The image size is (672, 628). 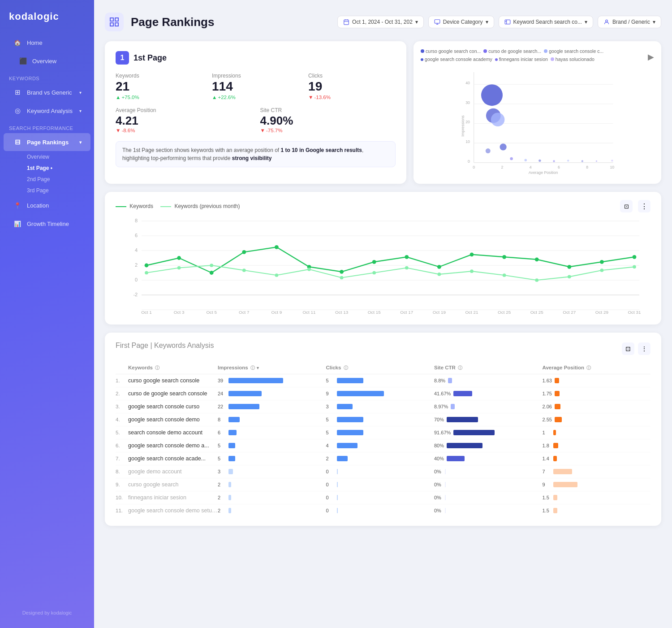 What do you see at coordinates (488, 368) in the screenshot?
I see `col-ctr-header: Site CTR ⓘ` at bounding box center [488, 368].